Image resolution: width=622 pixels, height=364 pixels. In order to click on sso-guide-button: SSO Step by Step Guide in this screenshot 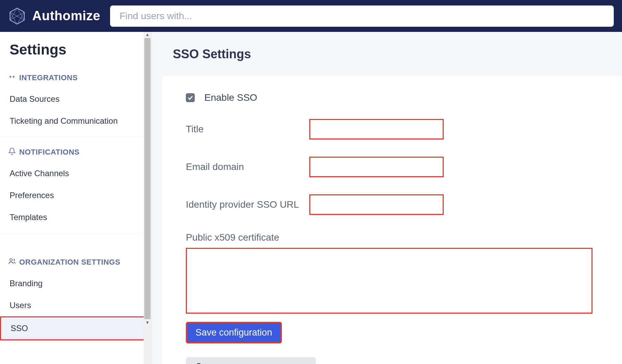, I will do `click(251, 361)`.